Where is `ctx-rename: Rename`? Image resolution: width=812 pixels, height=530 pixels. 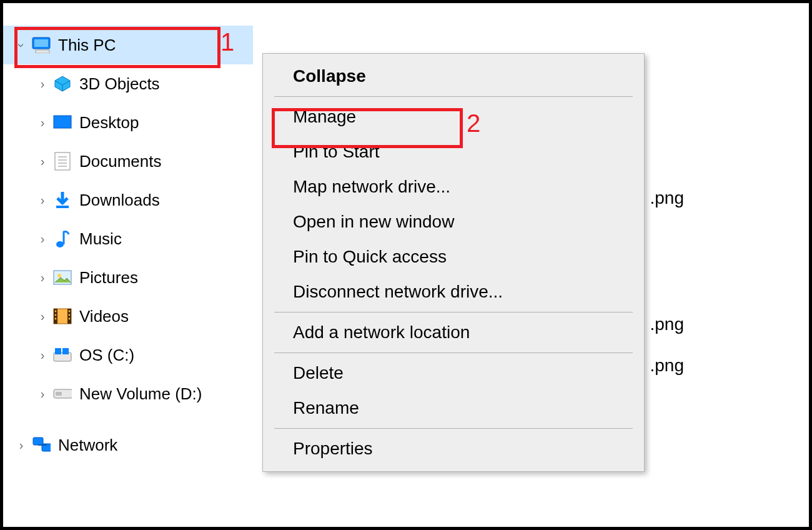
ctx-rename: Rename is located at coordinates (453, 408).